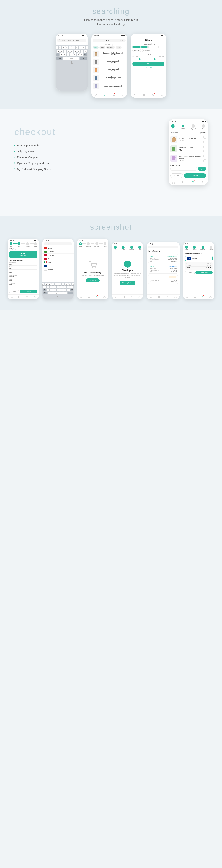 This screenshot has height=868, width=222. What do you see at coordinates (159, 297) in the screenshot?
I see `grid-ord-icon` at bounding box center [159, 297].